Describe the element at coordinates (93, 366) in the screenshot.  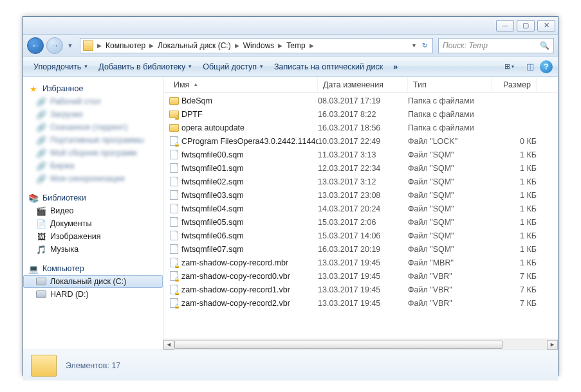
I see `item-count: Элементов: 17` at that location.